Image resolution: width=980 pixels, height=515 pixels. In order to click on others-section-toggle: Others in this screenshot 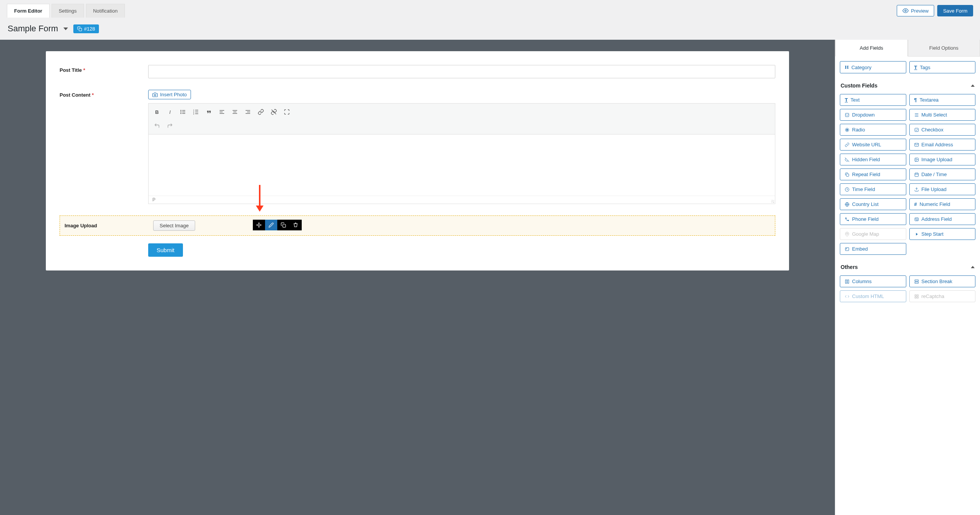, I will do `click(907, 268)`.